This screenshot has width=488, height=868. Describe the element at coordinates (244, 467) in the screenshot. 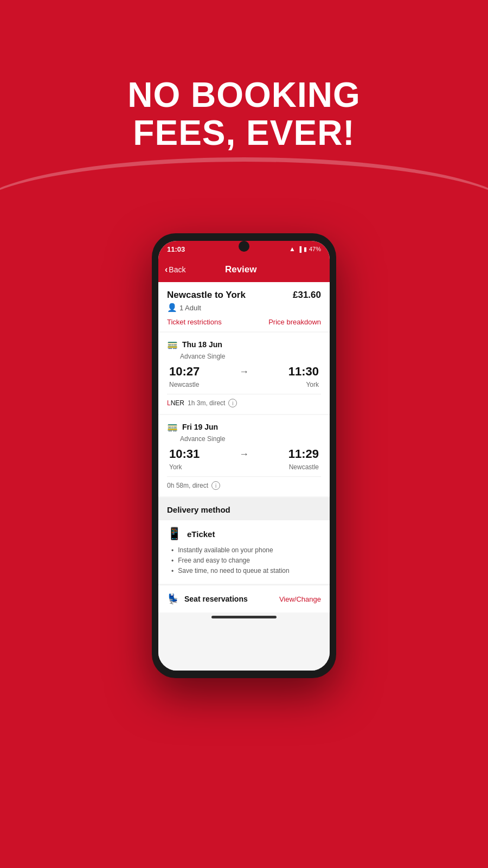

I see `return-stations: York Newcastle` at that location.